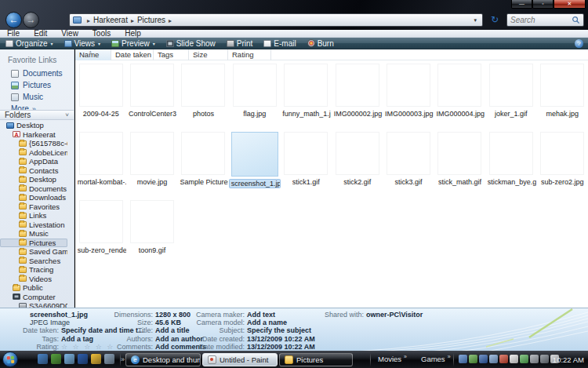 The image size is (588, 368). Describe the element at coordinates (511, 94) in the screenshot. I see `file-item-joker-1-gif: joker_1.gif` at that location.